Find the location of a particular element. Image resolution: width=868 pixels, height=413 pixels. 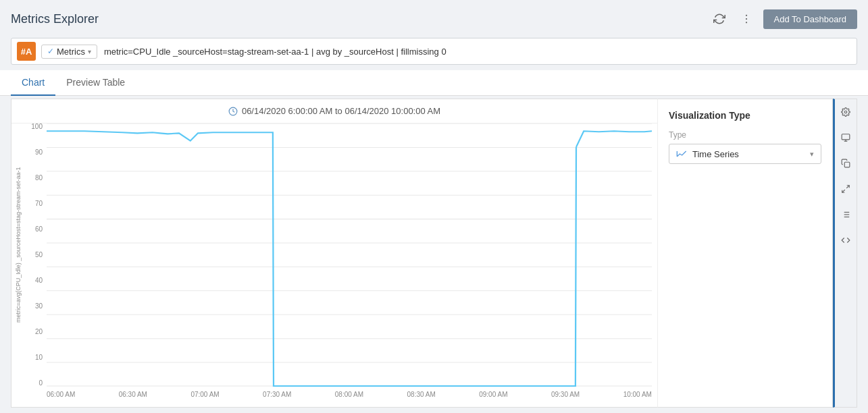

copy-icon is located at coordinates (846, 163).